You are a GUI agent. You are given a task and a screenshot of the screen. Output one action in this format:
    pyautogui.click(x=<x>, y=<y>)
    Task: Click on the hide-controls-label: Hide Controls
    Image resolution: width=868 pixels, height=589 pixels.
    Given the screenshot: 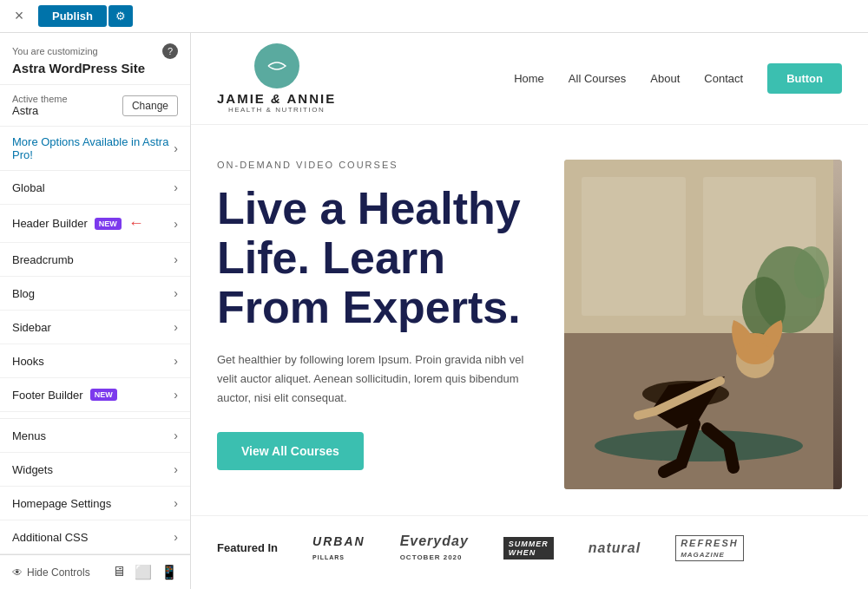 What is the action you would take?
    pyautogui.click(x=59, y=573)
    